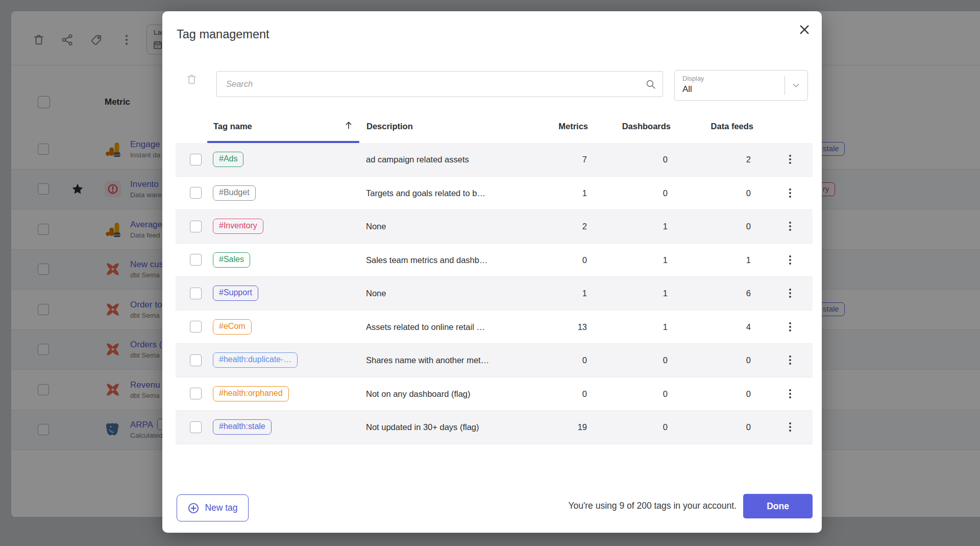 The width and height of the screenshot is (980, 546). I want to click on tag-metrics-count: 13, so click(553, 327).